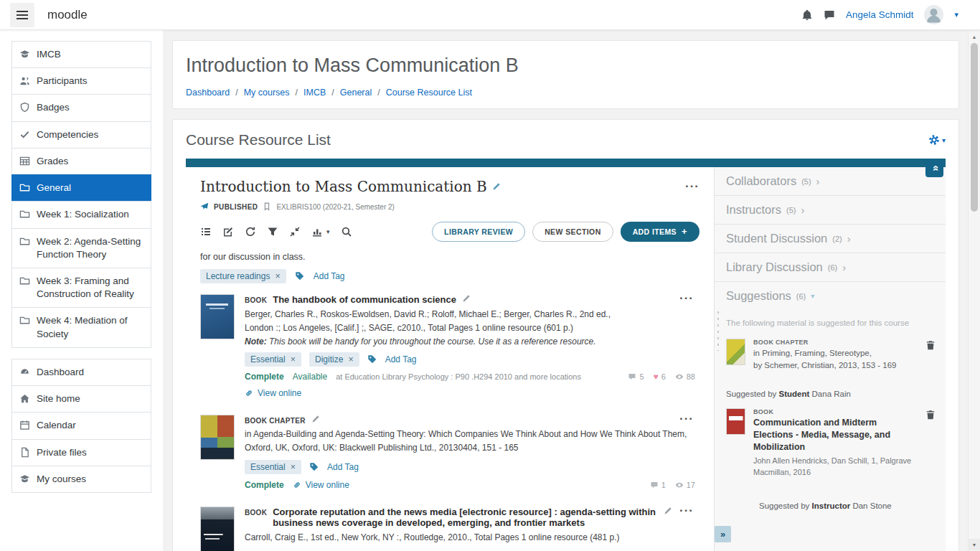 This screenshot has height=551, width=980. Describe the element at coordinates (82, 55) in the screenshot. I see `sidebar-item-course: IMCB` at that location.